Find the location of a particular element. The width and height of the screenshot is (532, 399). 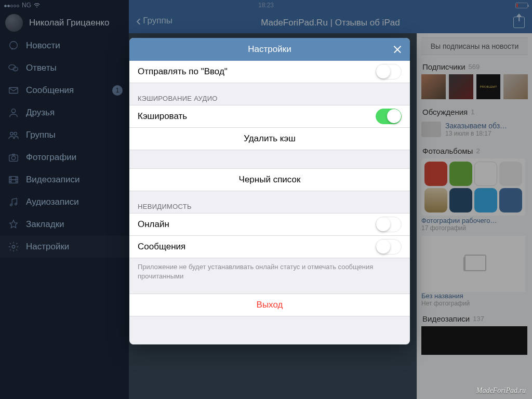

toggle-cache is located at coordinates (389, 116).